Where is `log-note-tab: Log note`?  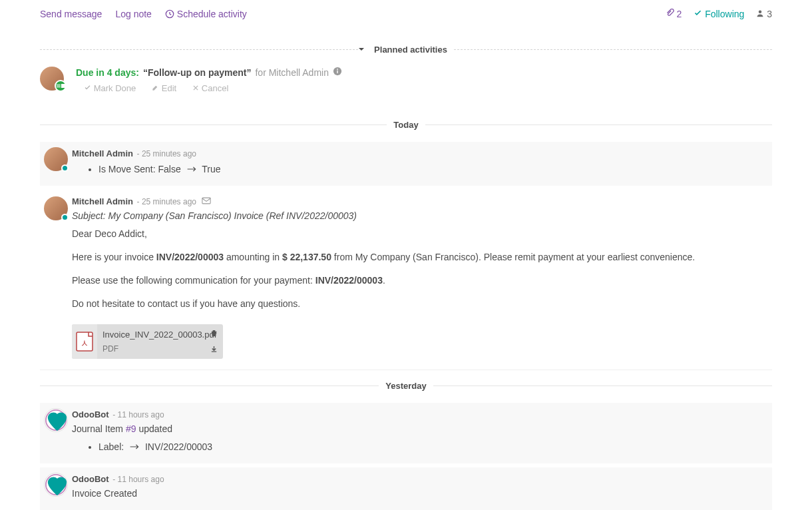
log-note-tab: Log note is located at coordinates (133, 14).